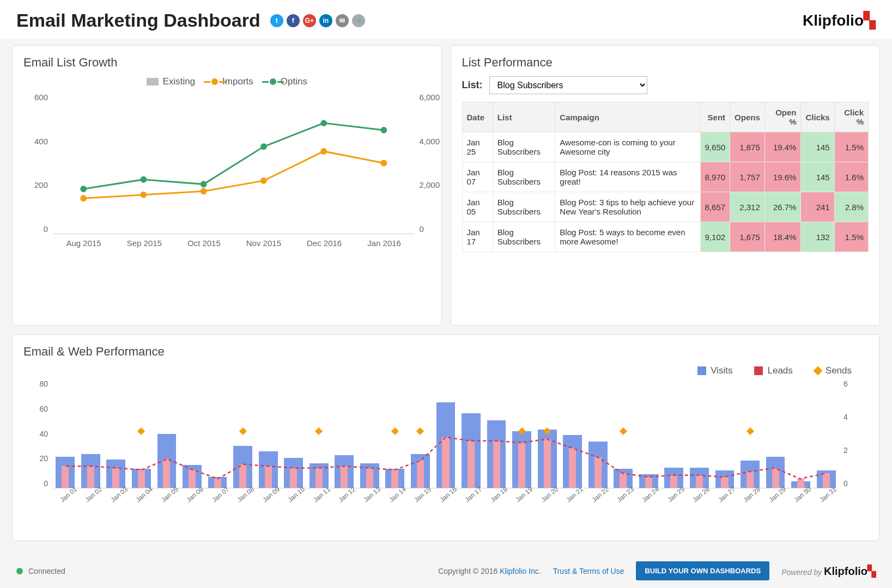  I want to click on table-row: Jan 17Blog SubscribersBlog Post: 5 ways …, so click(665, 237).